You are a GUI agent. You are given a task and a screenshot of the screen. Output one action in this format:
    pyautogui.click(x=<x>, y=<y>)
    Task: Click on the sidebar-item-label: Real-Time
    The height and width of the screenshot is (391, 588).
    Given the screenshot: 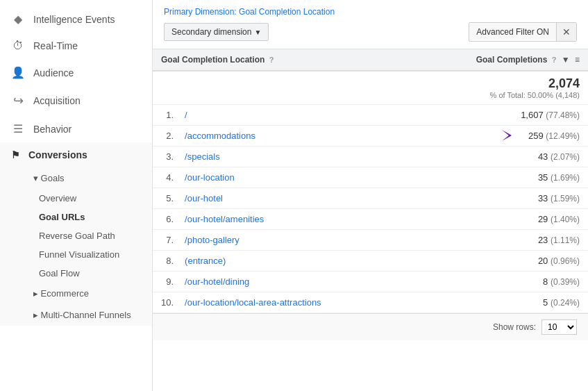 What is the action you would take?
    pyautogui.click(x=56, y=46)
    